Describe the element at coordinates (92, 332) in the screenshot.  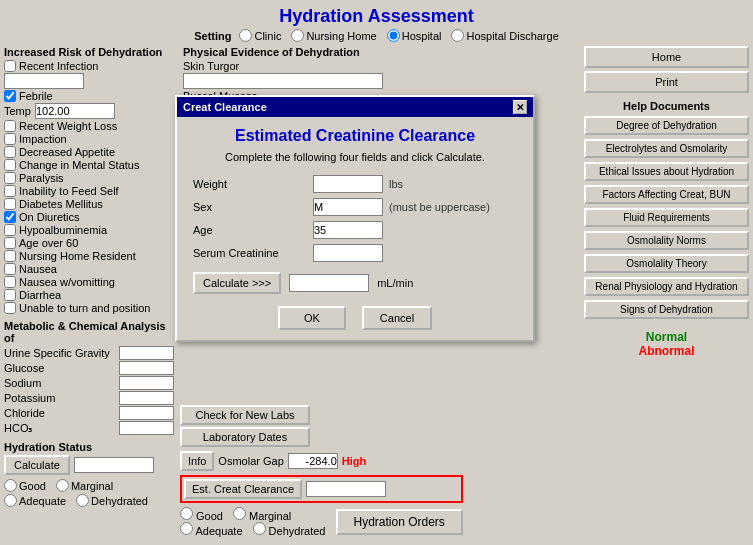
I see `metabolic-section-title: Metabolic & Chemical Analysis of` at that location.